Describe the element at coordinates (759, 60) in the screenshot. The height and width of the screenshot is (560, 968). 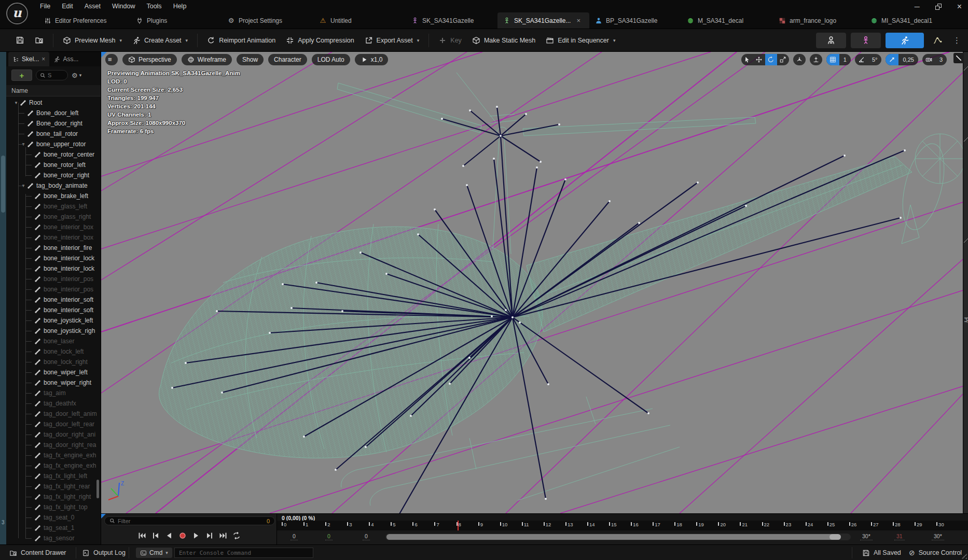
I see `move-tool` at that location.